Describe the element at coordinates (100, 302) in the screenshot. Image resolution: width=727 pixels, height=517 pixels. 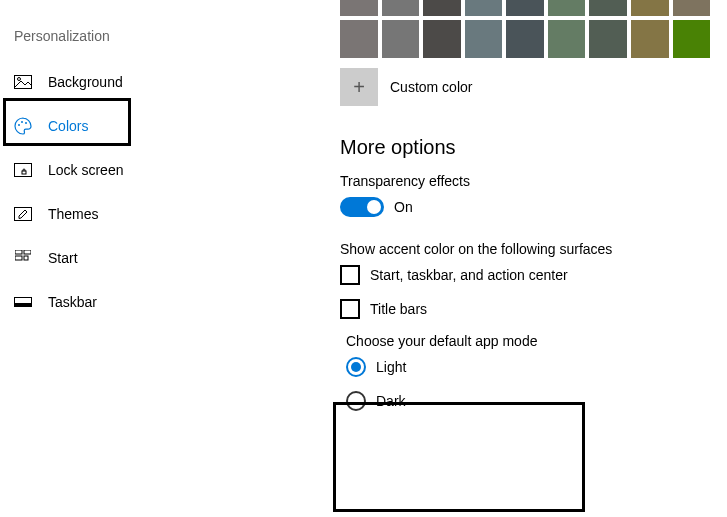
I see `sidebar-item-taskbar: Taskbar` at that location.